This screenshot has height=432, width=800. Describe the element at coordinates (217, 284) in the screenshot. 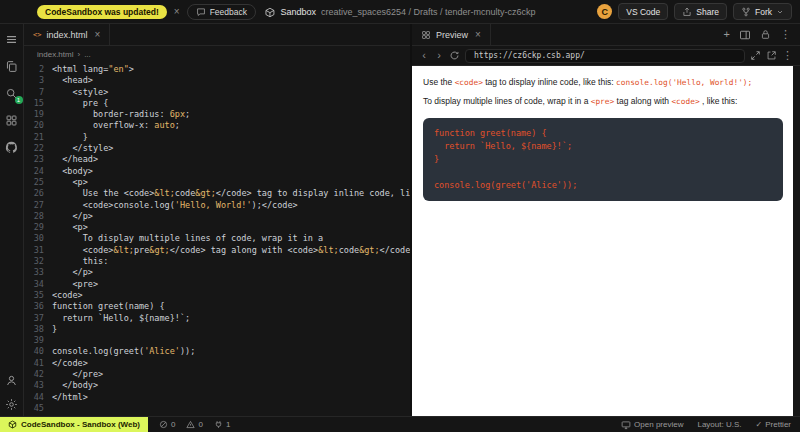

I see `code-line: 34 <pre>` at that location.